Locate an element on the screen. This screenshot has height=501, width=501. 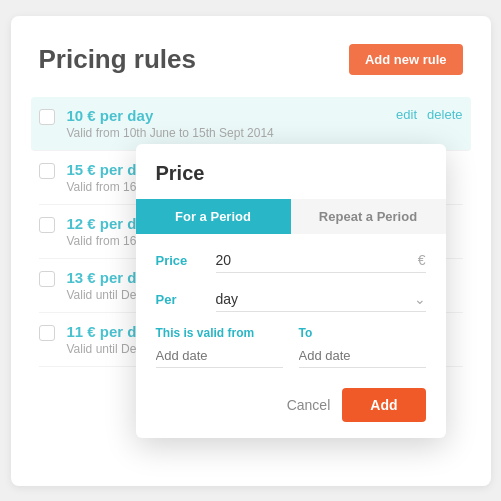
valid-from-input is located at coordinates (220, 356).